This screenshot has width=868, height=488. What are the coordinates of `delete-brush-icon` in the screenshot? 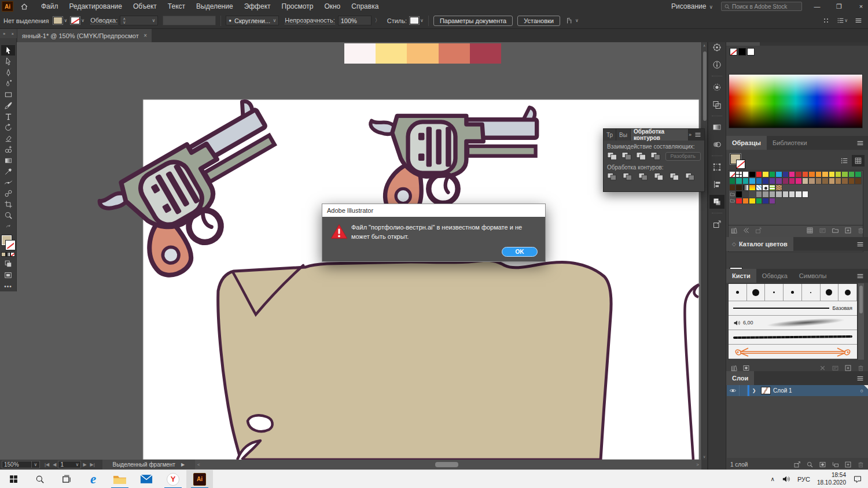 It's located at (861, 368).